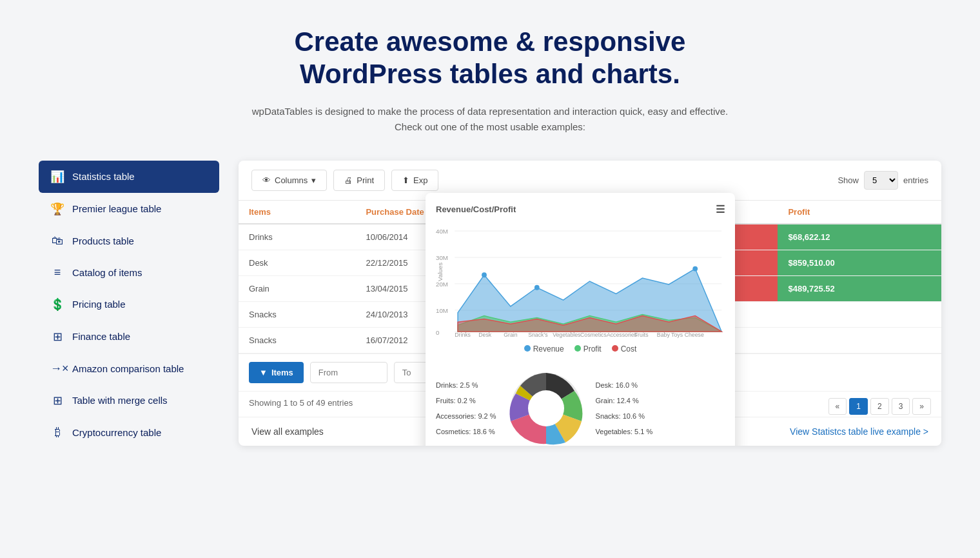 This screenshot has width=980, height=558. I want to click on chart-legend: Revenue Profit Cost, so click(580, 349).